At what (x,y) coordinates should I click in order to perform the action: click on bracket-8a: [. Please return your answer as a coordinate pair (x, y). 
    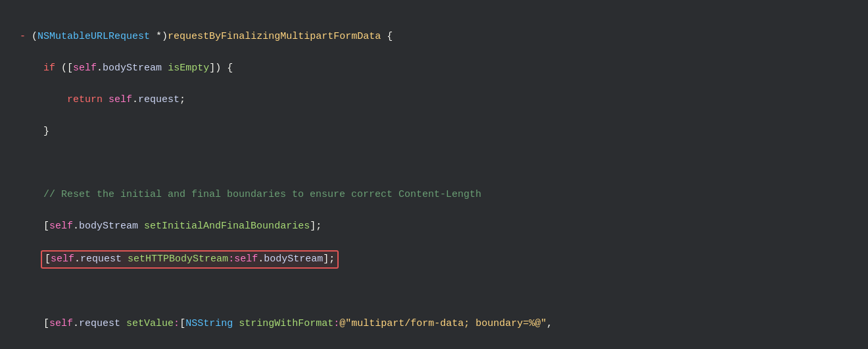
    Looking at the image, I should click on (47, 259).